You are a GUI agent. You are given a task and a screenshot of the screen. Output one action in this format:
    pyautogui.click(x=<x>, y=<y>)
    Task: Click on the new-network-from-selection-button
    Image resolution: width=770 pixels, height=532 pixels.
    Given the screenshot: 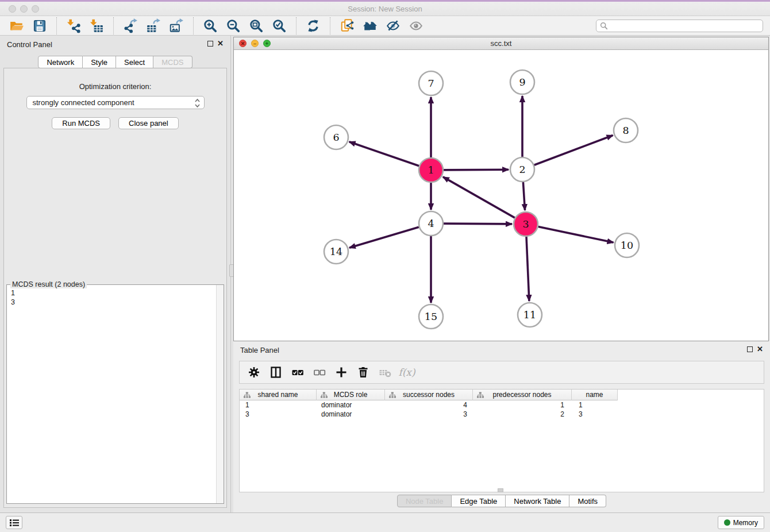 What is the action you would take?
    pyautogui.click(x=347, y=26)
    